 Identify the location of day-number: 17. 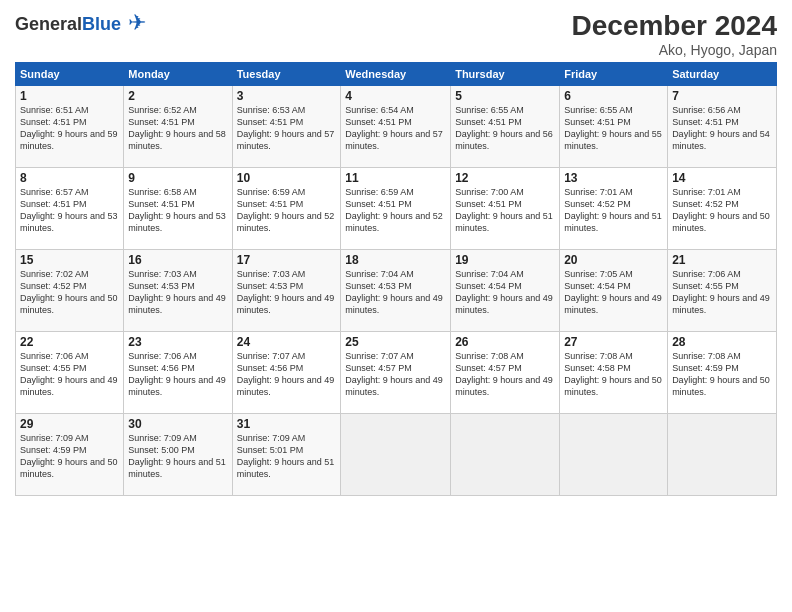
(287, 260).